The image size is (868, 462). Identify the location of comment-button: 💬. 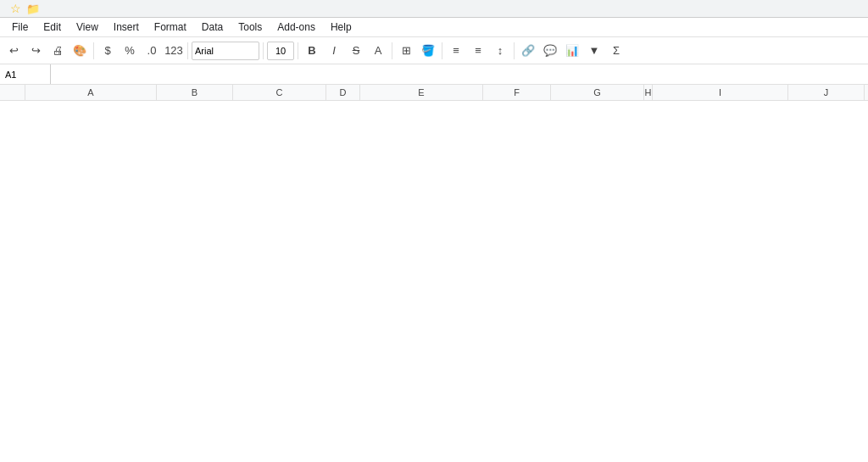
(550, 51).